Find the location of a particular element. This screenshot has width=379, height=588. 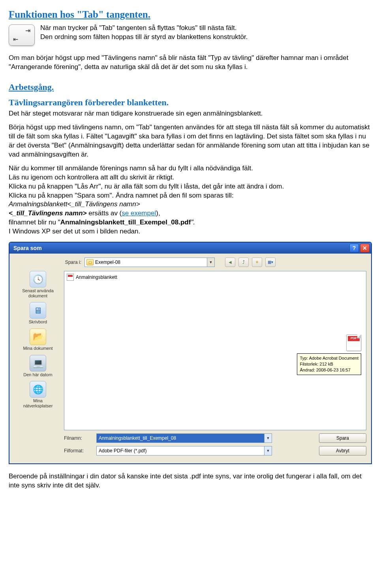

place-desktop-label: Skrivbord is located at coordinates (38, 322).